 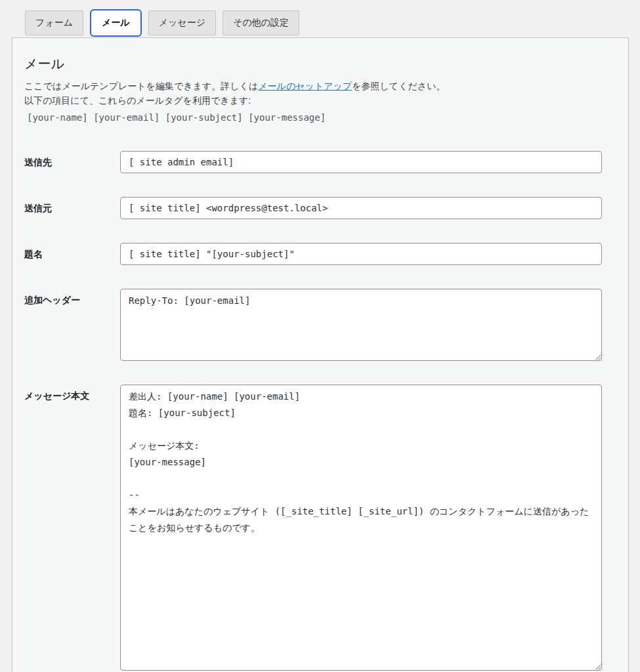 I want to click on available-mail-tags: [your-name] [your-email] [your-subject] …, so click(x=314, y=118).